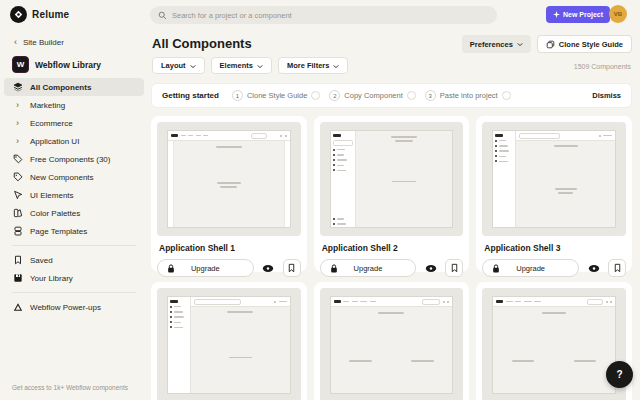  Describe the element at coordinates (468, 96) in the screenshot. I see `getting-started-step-3: 3 Paste into project` at that location.